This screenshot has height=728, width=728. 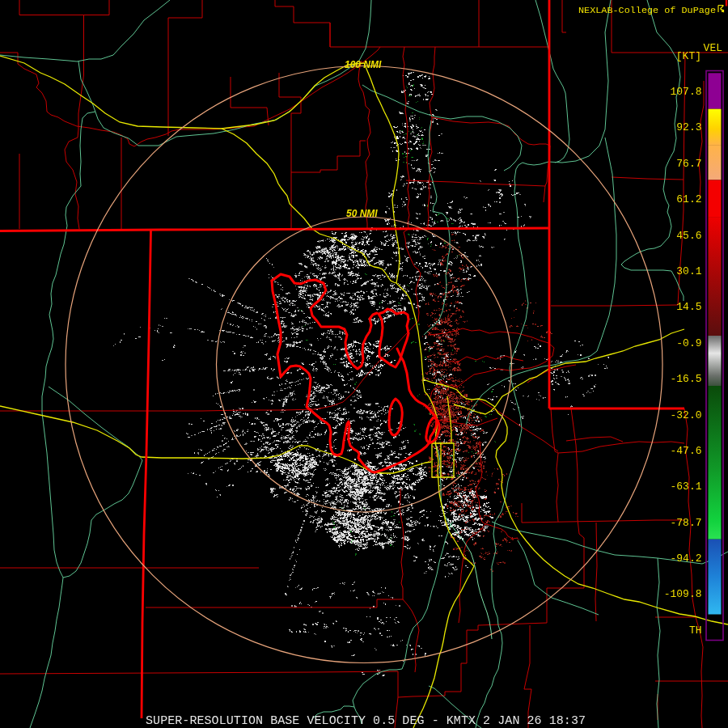 What do you see at coordinates (686, 379) in the screenshot?
I see `svg-text: -16.5` at bounding box center [686, 379].